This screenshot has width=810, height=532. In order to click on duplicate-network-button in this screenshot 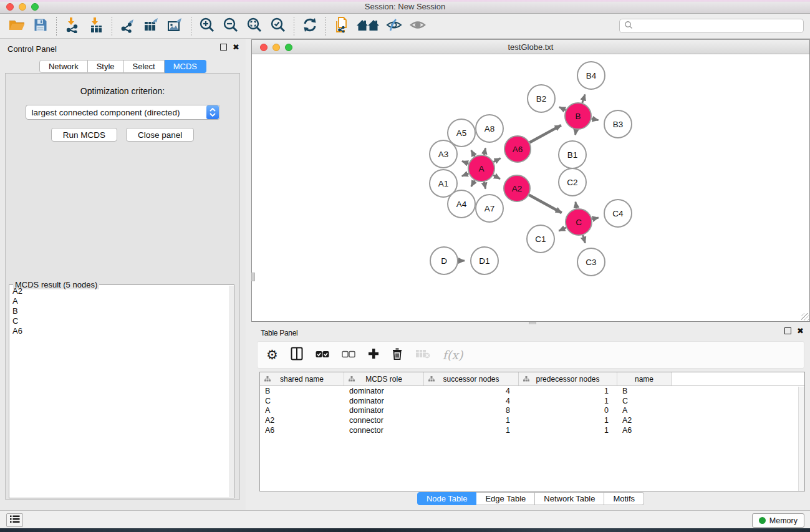, I will do `click(342, 26)`.